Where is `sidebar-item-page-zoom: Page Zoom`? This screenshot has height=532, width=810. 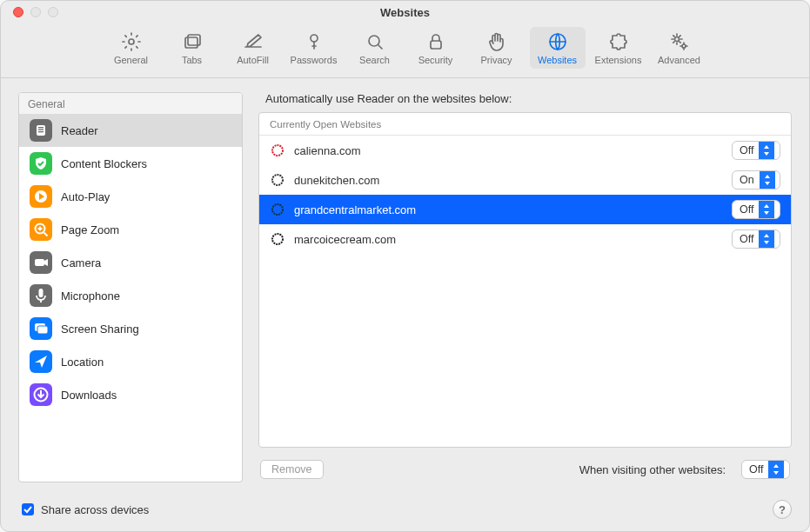
sidebar-item-page-zoom: Page Zoom is located at coordinates (131, 229).